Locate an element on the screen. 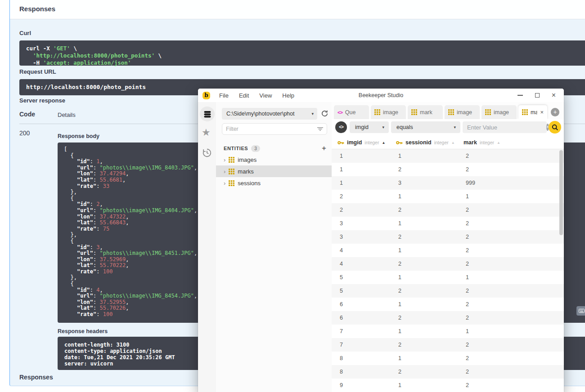 Image resolution: width=585 pixels, height=392 pixels. search-button is located at coordinates (555, 127).